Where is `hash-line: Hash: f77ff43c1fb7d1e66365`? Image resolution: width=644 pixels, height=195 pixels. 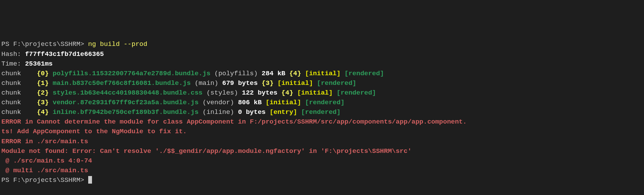
hash-line: Hash: f77ff43c1fb7d1e66365 is located at coordinates (322, 54).